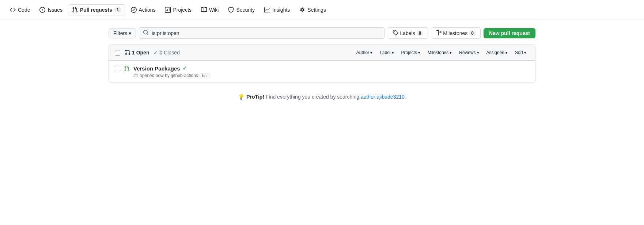 This screenshot has height=225, width=644. I want to click on protip-link: author:ajibade3210, so click(383, 97).